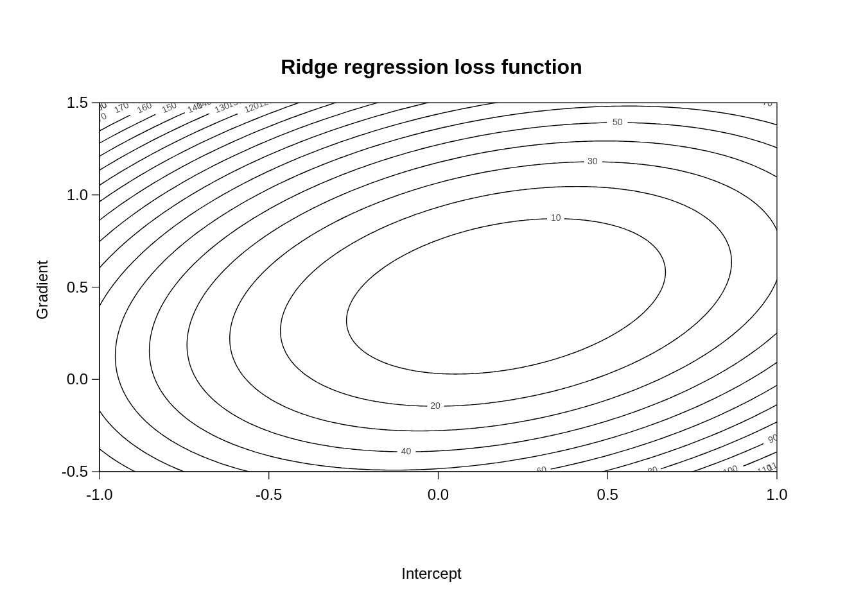 The height and width of the screenshot is (616, 863). What do you see at coordinates (542, 470) in the screenshot?
I see `contour-label: 60` at bounding box center [542, 470].